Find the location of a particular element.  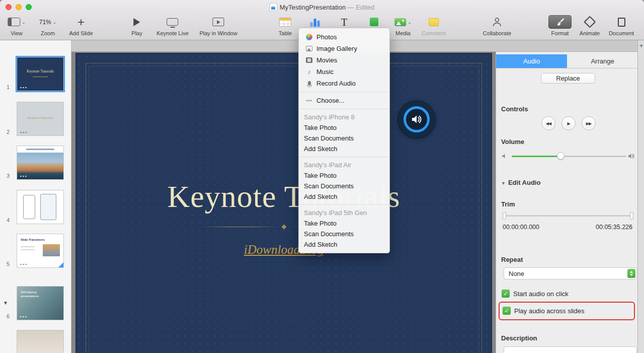

volume-label: Volume is located at coordinates (513, 142).